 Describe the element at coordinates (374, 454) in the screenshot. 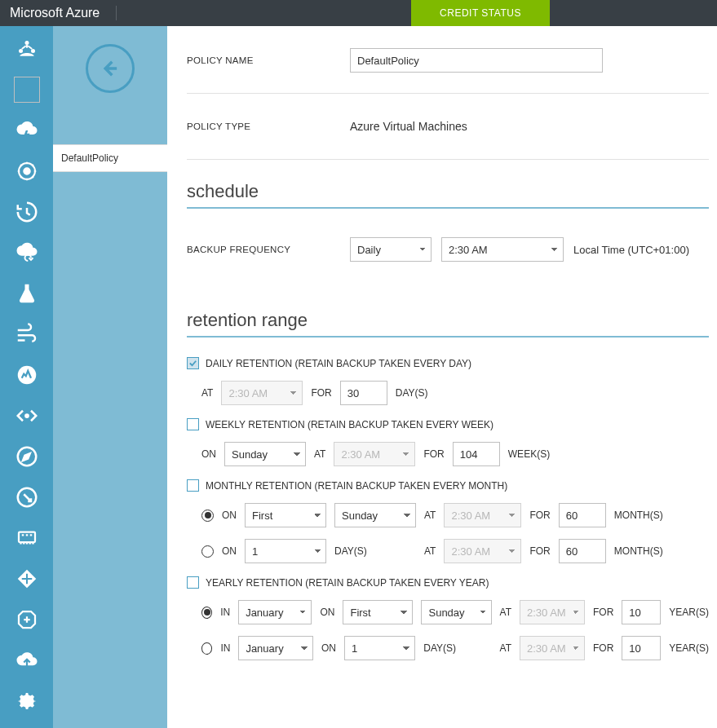

I see `weekly-time-select: 2:30 AM` at that location.